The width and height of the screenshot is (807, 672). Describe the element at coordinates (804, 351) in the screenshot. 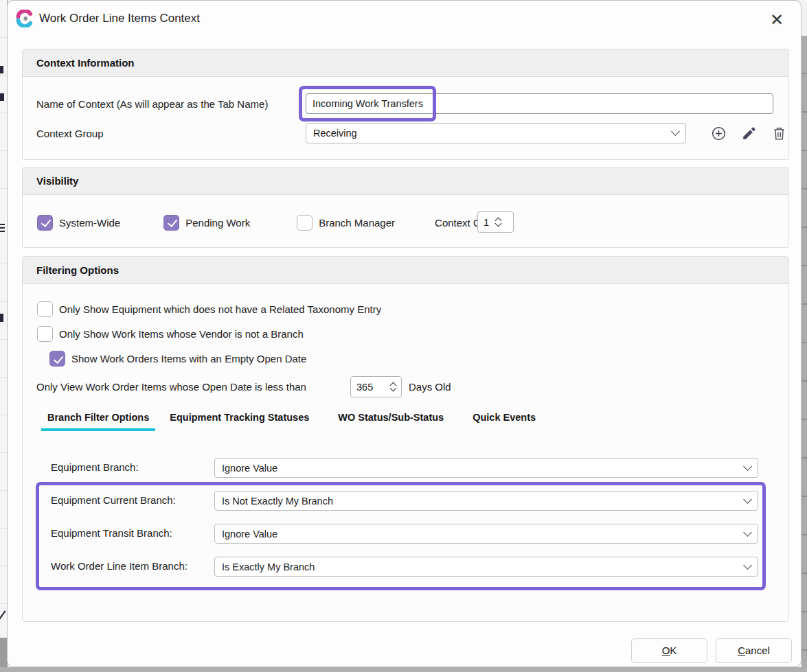

I see `background-window-right-edge` at that location.